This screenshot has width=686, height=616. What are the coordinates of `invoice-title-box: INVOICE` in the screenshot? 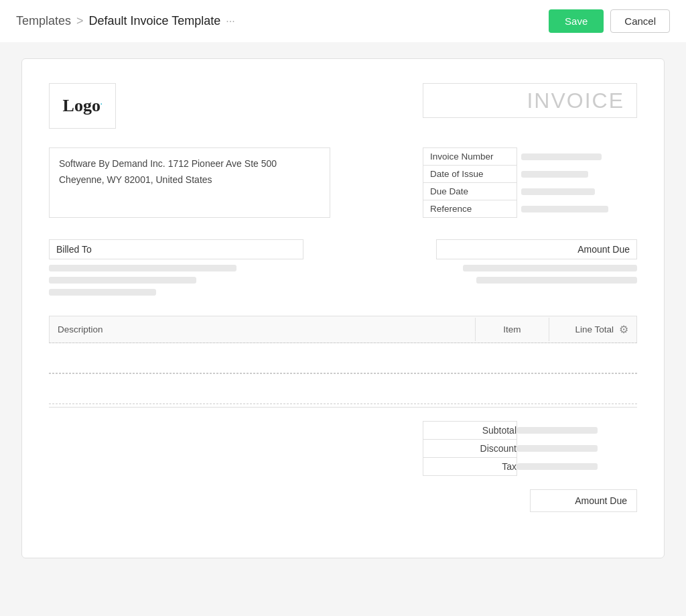 It's located at (530, 101).